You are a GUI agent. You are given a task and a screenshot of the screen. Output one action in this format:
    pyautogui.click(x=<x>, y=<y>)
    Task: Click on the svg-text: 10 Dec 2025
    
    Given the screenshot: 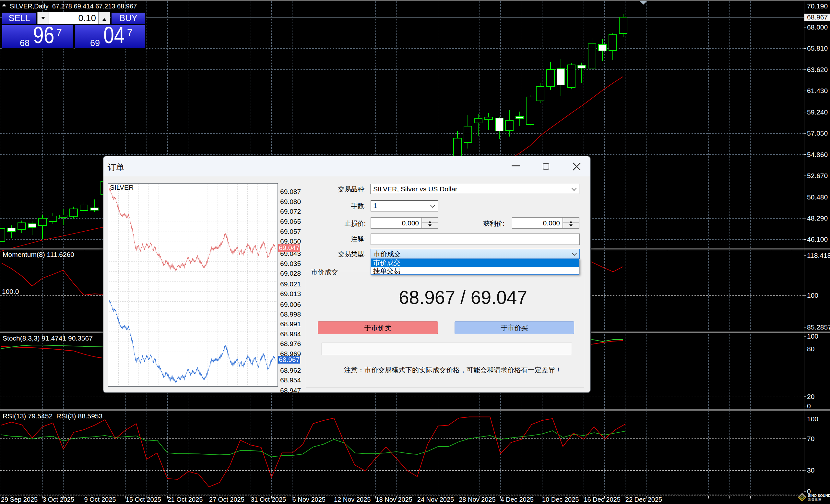 What is the action you would take?
    pyautogui.click(x=561, y=499)
    